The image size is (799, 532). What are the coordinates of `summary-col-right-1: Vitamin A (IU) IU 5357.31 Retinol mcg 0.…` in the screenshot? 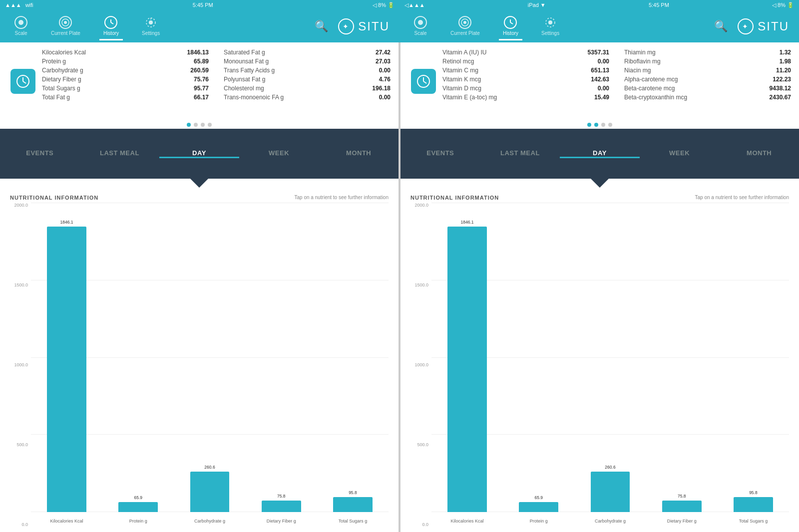 It's located at (526, 81).